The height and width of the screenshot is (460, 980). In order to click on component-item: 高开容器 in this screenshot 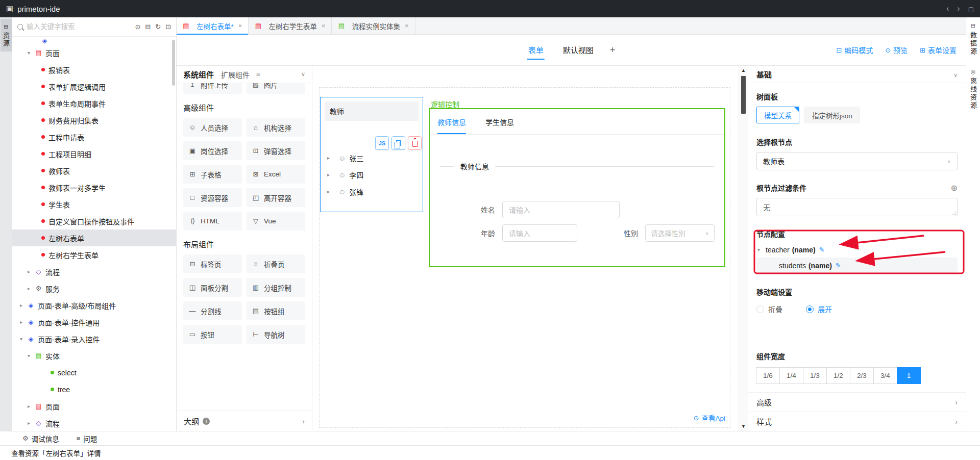, I will do `click(276, 198)`.